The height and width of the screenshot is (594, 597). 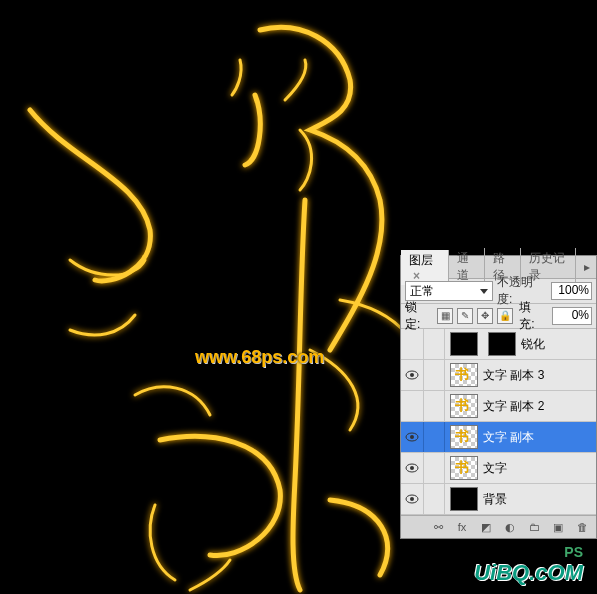 I want to click on lock-row: 锁定: ▦ ✎ ✥ 🔒 填充: 0%, so click(x=498, y=316).